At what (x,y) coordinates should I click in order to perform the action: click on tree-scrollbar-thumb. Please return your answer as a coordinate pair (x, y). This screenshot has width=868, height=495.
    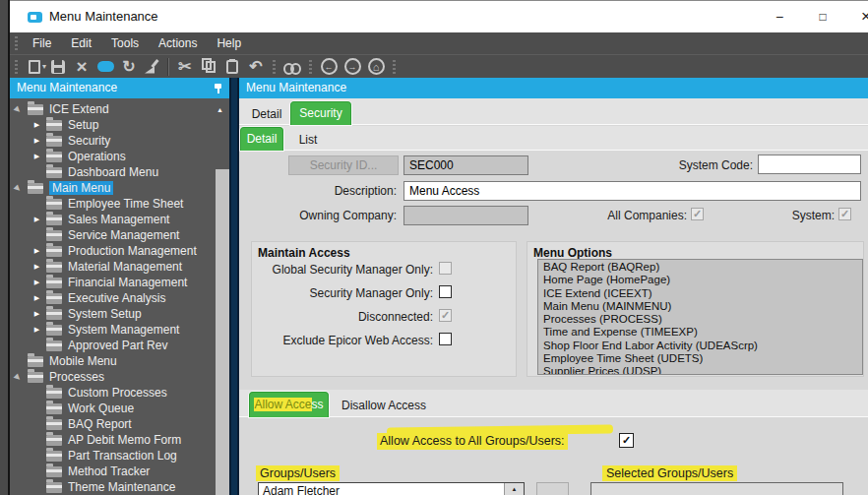
    Looking at the image, I should click on (222, 333).